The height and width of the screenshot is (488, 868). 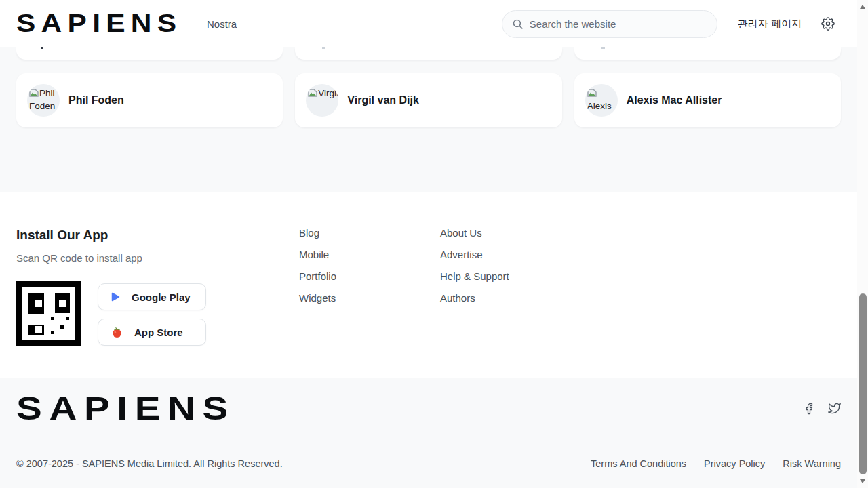 What do you see at coordinates (674, 100) in the screenshot?
I see `player-name: Alexis Mac Allister` at bounding box center [674, 100].